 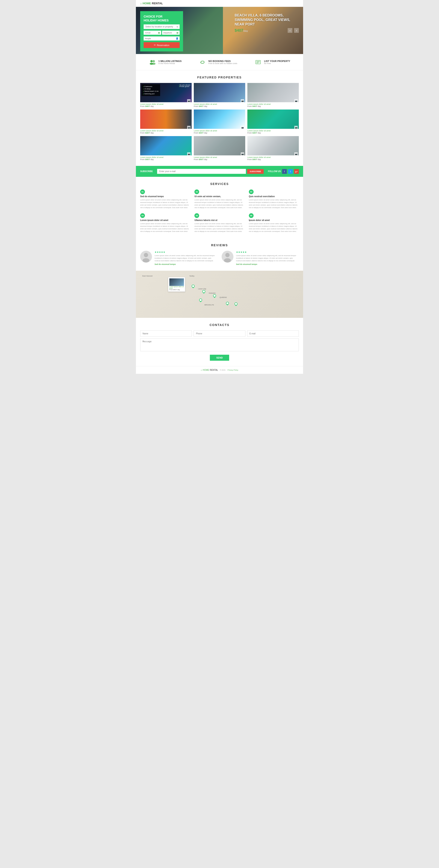 What do you see at coordinates (273, 157) in the screenshot?
I see `property-title-9: Lorem ipsum dolor sit amet` at bounding box center [273, 157].